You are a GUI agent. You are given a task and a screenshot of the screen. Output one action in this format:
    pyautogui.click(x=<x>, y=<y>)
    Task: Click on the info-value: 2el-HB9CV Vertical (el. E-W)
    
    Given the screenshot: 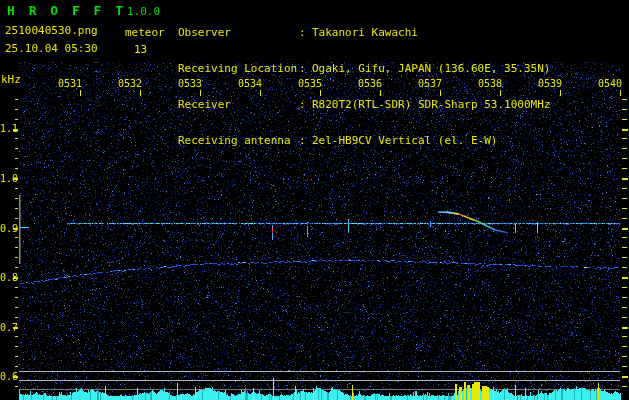 What is the action you would take?
    pyautogui.click(x=404, y=141)
    